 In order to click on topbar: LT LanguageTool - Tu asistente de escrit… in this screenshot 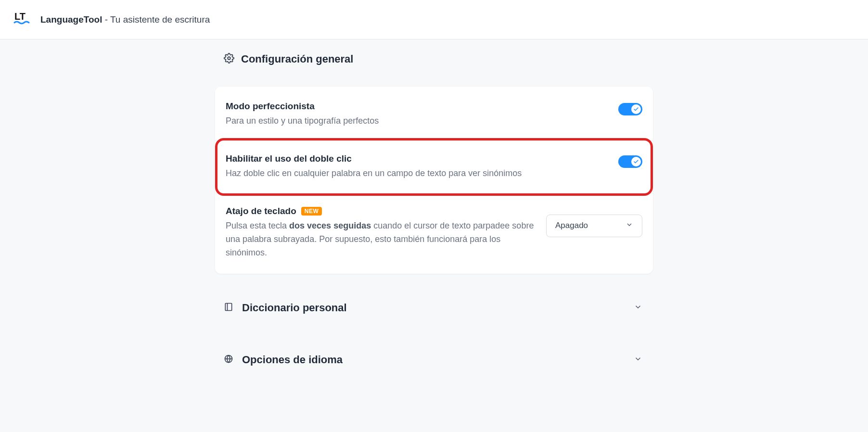, I will do `click(434, 20)`.